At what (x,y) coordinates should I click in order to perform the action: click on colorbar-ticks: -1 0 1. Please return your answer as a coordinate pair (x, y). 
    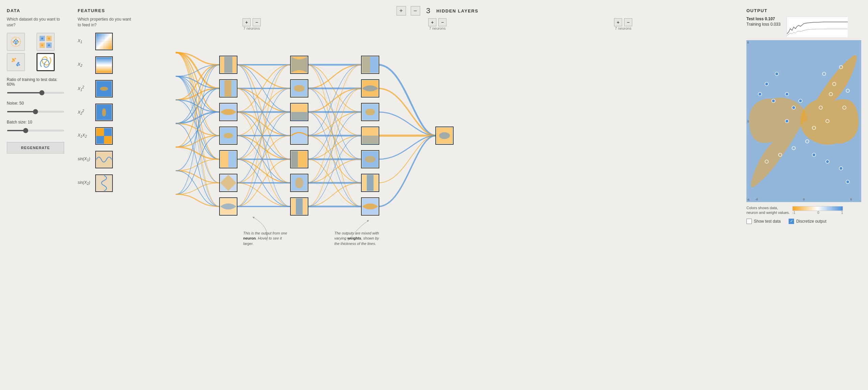
    Looking at the image, I should click on (818, 213).